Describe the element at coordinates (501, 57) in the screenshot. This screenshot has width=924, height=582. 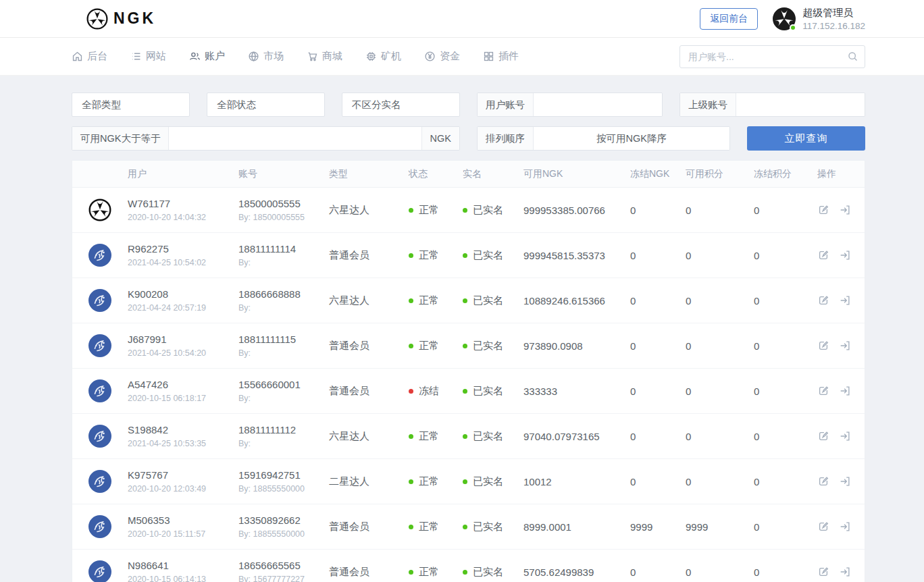
I see `nav-item-plugins: 插件` at that location.